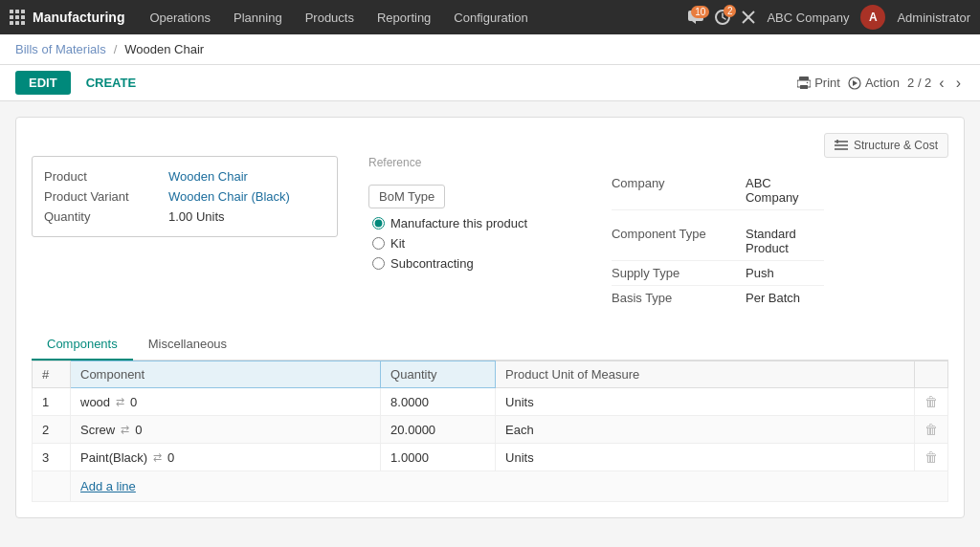  What do you see at coordinates (67, 17) in the screenshot?
I see `app-grid: Manufacturing` at bounding box center [67, 17].